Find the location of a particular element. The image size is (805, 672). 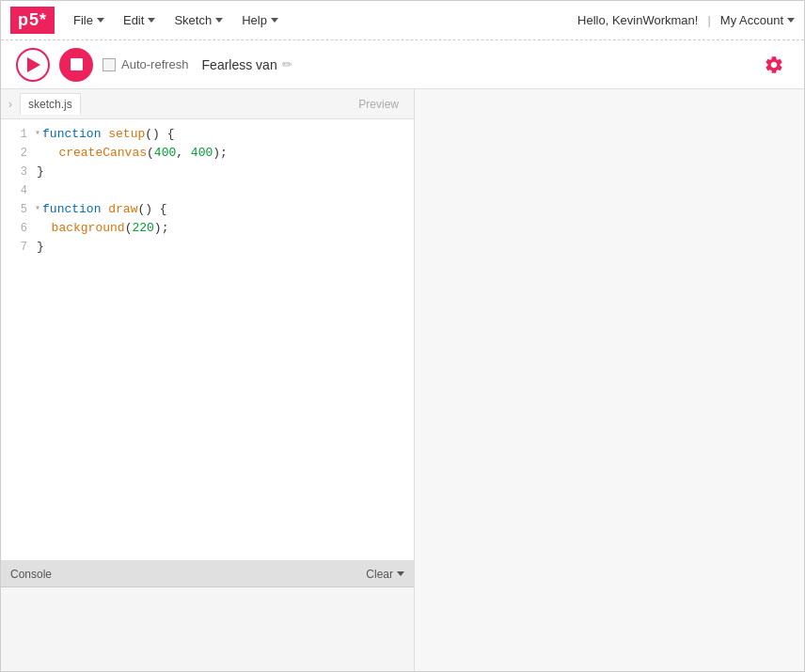

code-content: createCanvas(376, 376); is located at coordinates (132, 152).